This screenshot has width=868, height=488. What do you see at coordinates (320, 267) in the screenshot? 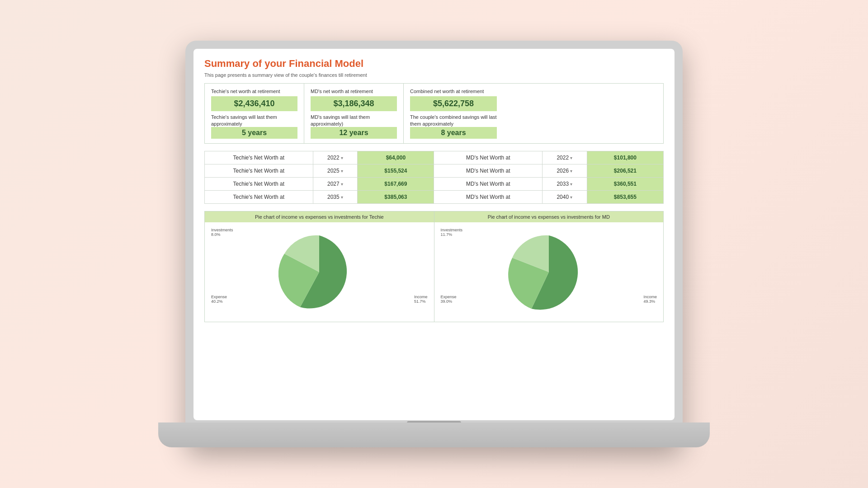
I see `techie-pie-container: Pie chart of income vs expenses vs inves…` at bounding box center [320, 267].